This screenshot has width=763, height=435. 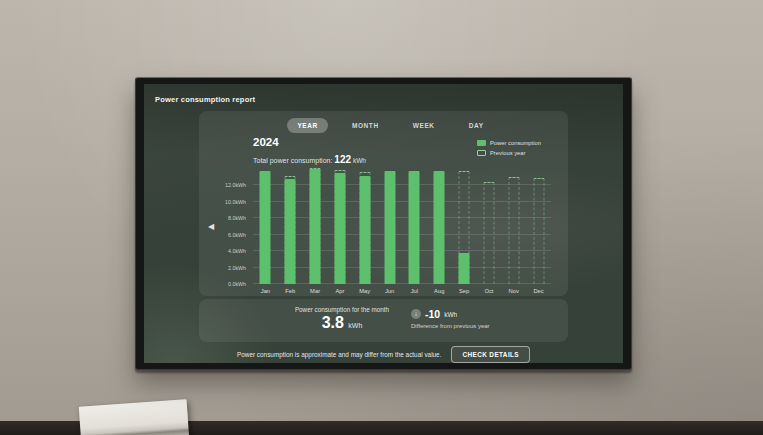 What do you see at coordinates (464, 226) in the screenshot?
I see `month-slot-sep: Sep` at bounding box center [464, 226].